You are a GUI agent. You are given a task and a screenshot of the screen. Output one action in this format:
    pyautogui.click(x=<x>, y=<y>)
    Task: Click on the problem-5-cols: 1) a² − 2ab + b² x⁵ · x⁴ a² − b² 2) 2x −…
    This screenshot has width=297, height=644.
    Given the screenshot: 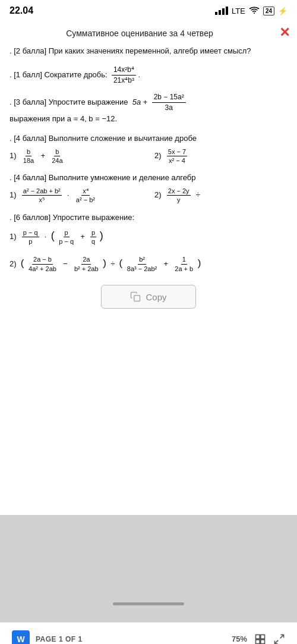 What is the action you would take?
    pyautogui.click(x=148, y=196)
    